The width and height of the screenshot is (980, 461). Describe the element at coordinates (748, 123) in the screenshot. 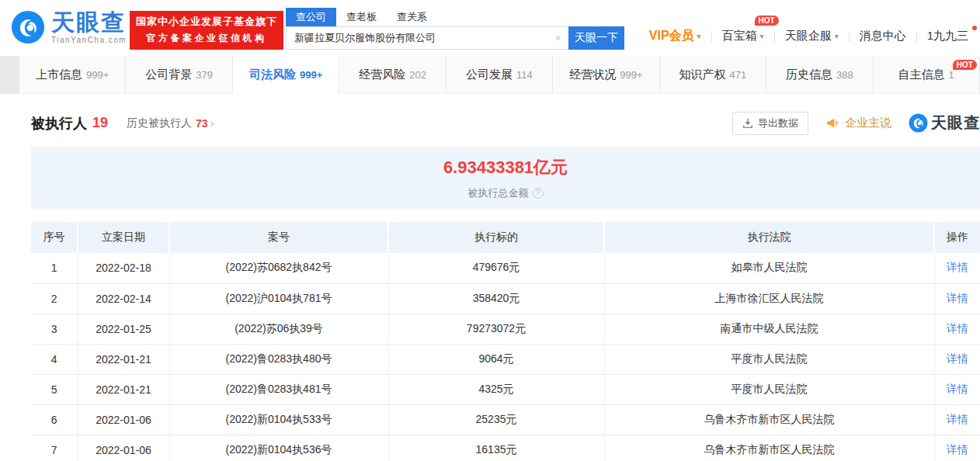

I see `download-icon` at that location.